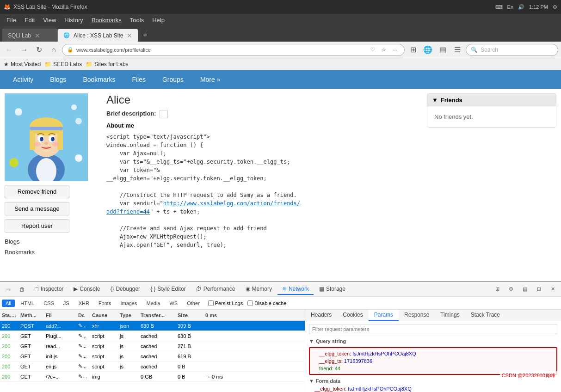 The image size is (561, 392). What do you see at coordinates (98, 35) in the screenshot?
I see `tab-xss: 🌐 Alice : XSS Lab Site ✕` at bounding box center [98, 35].